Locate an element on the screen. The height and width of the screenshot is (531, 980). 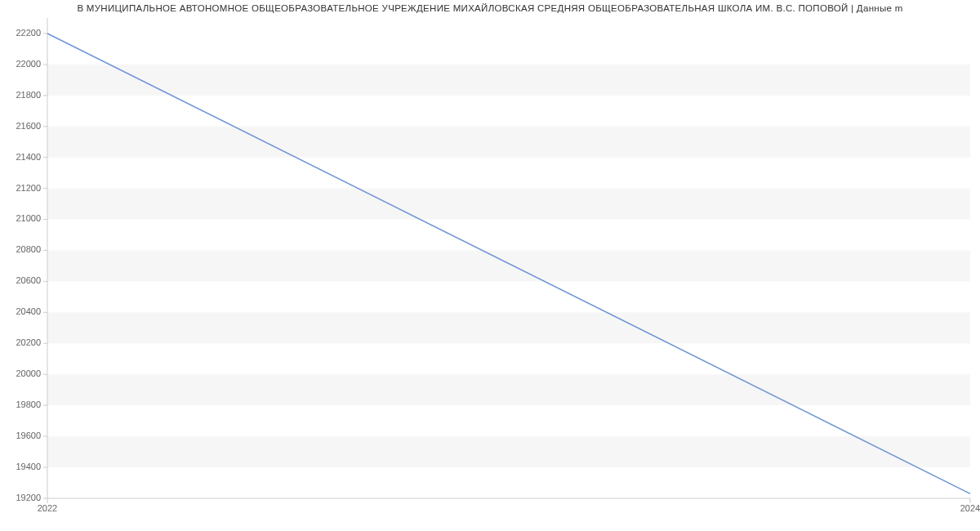
y-tick-label: 19400 is located at coordinates (28, 466).